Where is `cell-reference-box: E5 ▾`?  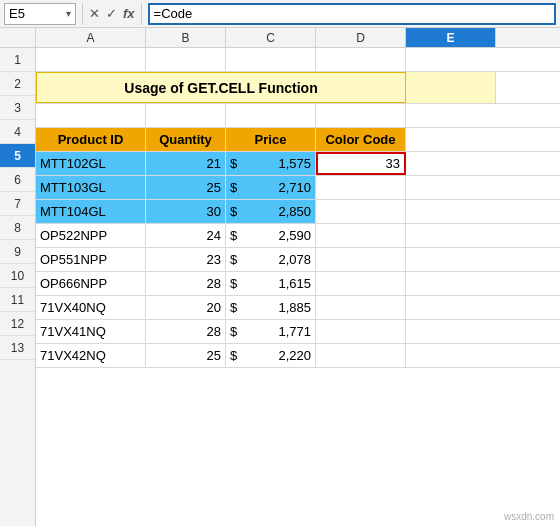
cell-reference-box: E5 ▾ is located at coordinates (40, 14).